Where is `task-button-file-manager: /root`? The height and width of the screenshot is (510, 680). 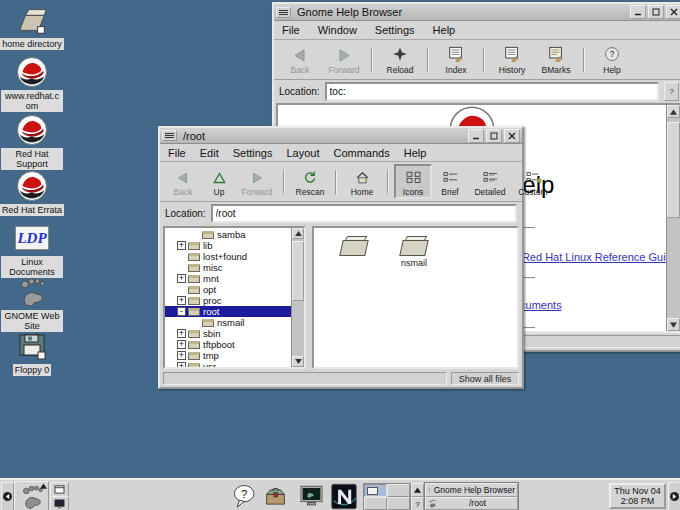 task-button-file-manager: /root is located at coordinates (472, 504).